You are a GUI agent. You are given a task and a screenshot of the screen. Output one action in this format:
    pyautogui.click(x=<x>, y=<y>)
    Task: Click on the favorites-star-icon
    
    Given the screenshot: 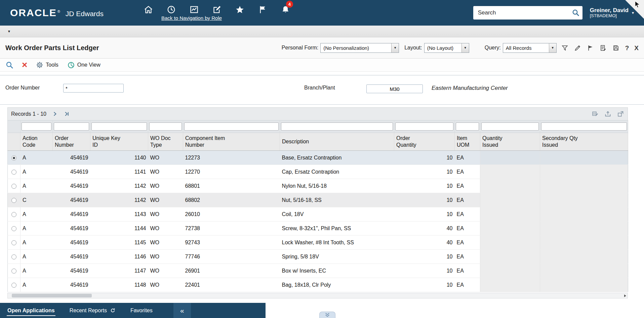 What is the action you would take?
    pyautogui.click(x=240, y=9)
    